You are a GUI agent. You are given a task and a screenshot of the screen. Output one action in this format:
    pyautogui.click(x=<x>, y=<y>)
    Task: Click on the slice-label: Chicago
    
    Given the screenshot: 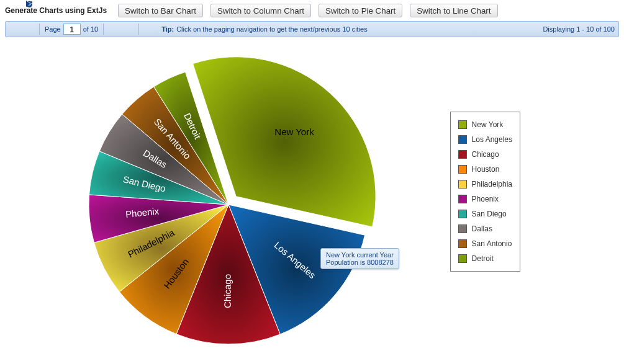 What is the action you would take?
    pyautogui.click(x=227, y=291)
    